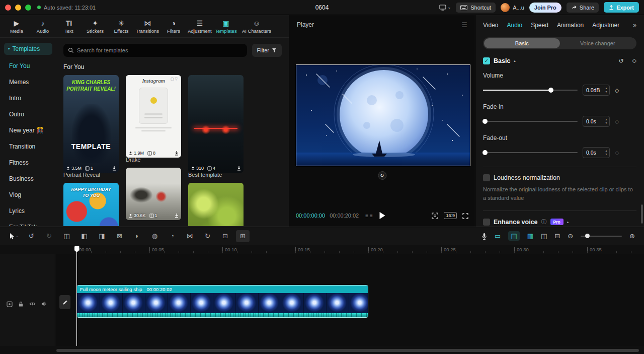  I want to click on nav-ai-characters: ☺AI Characters, so click(257, 26).